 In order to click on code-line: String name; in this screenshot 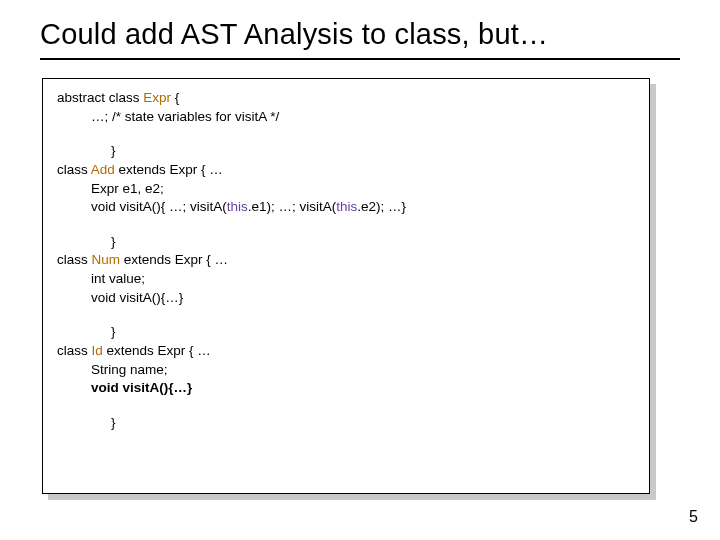, I will do `click(346, 370)`.